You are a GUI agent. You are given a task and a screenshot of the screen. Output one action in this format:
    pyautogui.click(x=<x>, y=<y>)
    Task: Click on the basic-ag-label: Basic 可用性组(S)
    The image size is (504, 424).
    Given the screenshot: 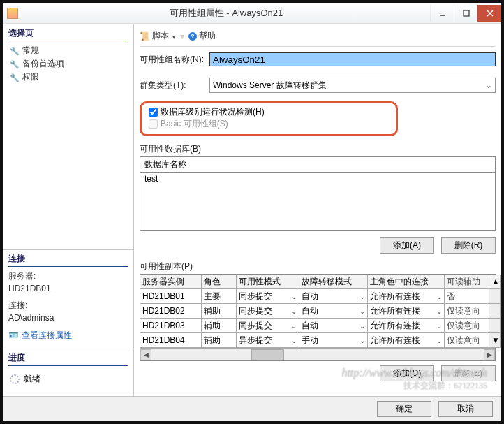 What is the action you would take?
    pyautogui.click(x=194, y=124)
    